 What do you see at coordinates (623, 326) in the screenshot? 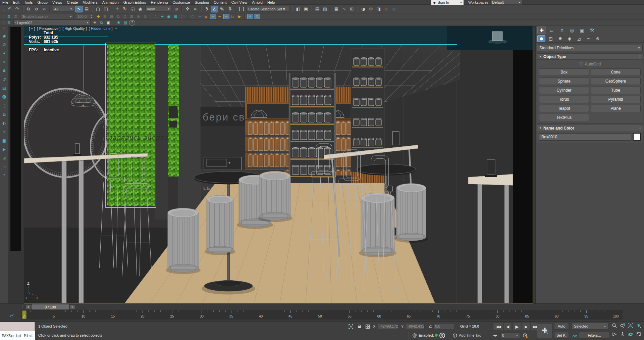
I see `zoom-all-icon` at bounding box center [623, 326].